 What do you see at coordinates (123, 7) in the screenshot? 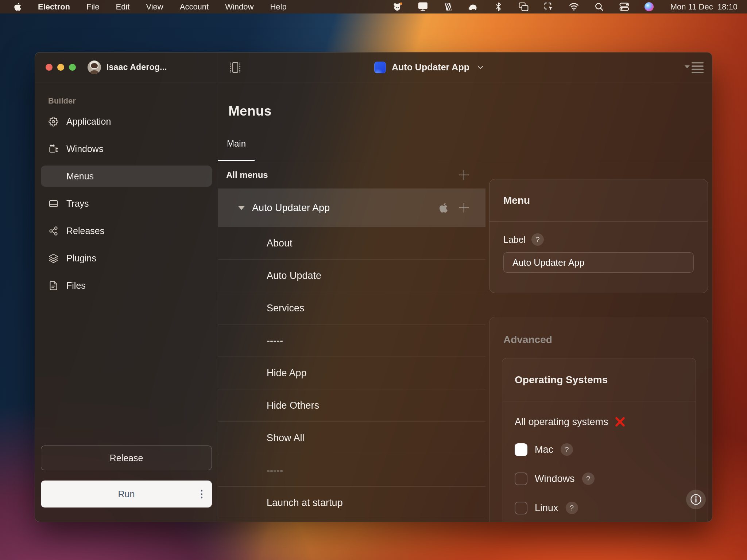
I see `menubar-item-edit: Edit` at bounding box center [123, 7].